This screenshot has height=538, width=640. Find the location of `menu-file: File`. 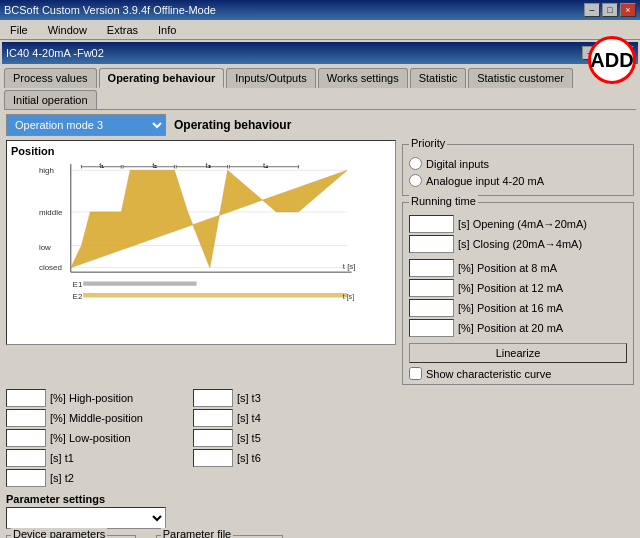

menu-file: File is located at coordinates (19, 30).